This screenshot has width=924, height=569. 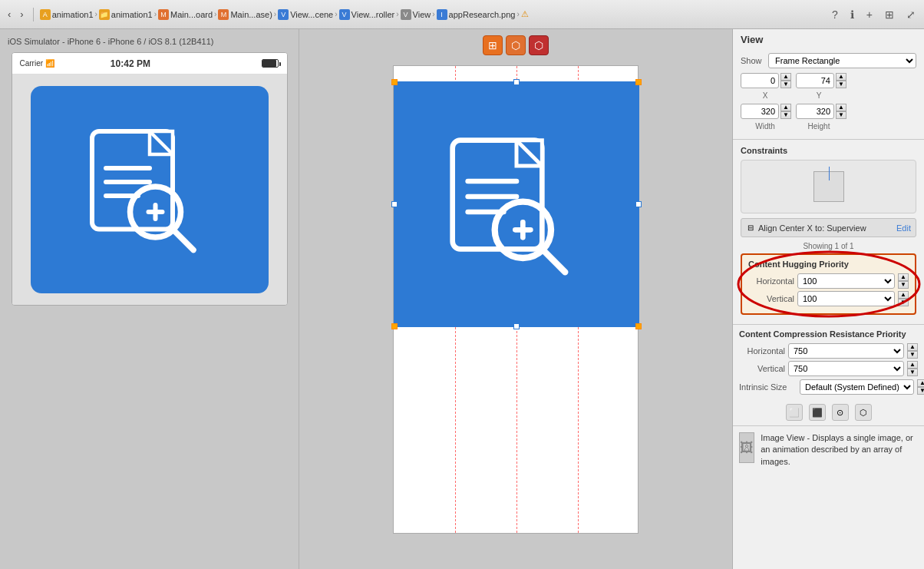 What do you see at coordinates (819, 126) in the screenshot?
I see `height-coord-label: Height` at bounding box center [819, 126].